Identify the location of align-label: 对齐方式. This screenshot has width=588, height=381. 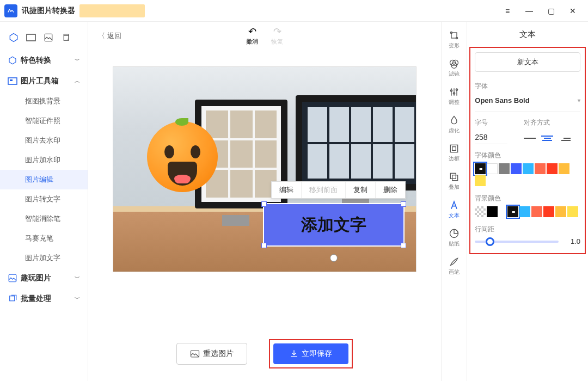
(552, 123).